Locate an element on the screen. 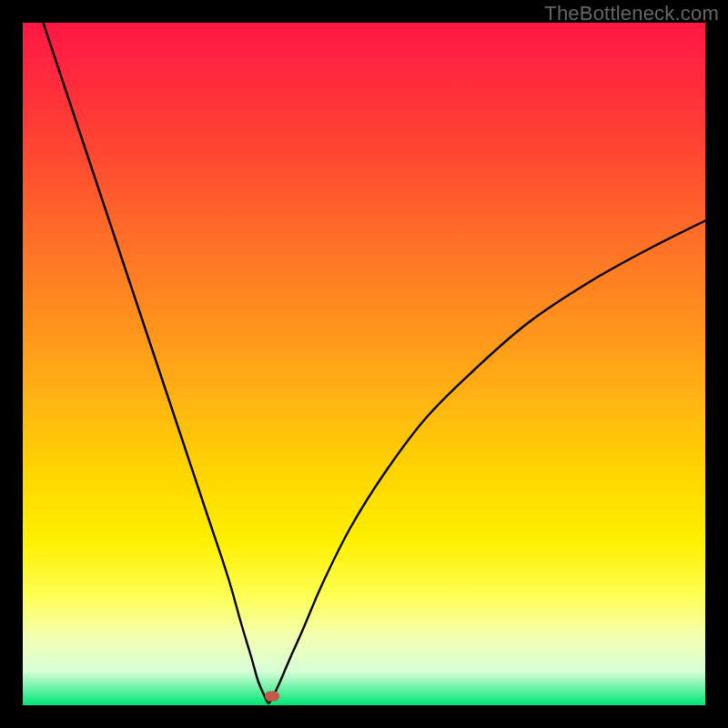 The height and width of the screenshot is (728, 728). optimal-point-marker is located at coordinates (272, 697).